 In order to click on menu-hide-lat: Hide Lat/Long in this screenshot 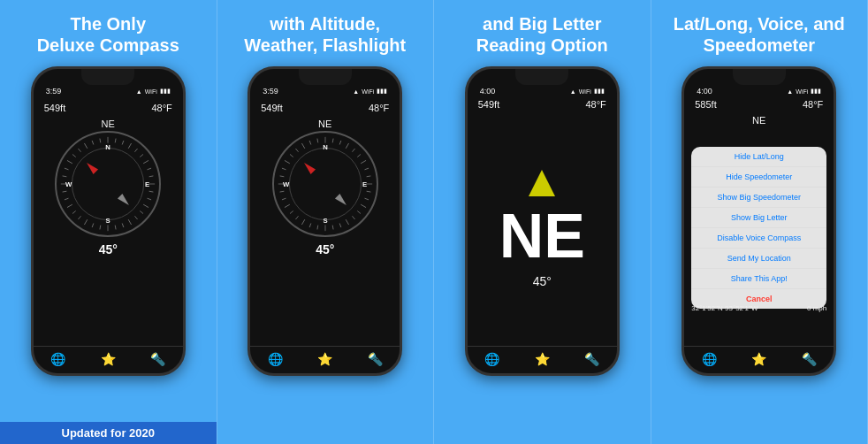, I will do `click(758, 157)`.